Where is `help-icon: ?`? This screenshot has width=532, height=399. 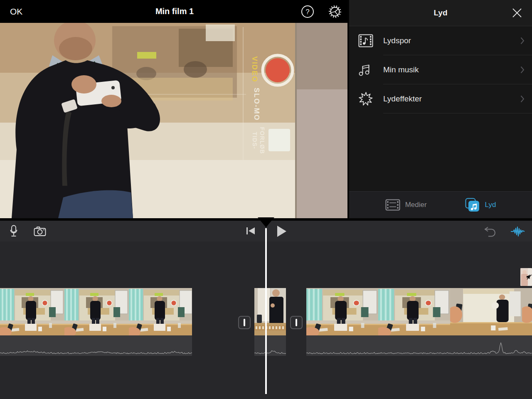 help-icon: ? is located at coordinates (308, 12).